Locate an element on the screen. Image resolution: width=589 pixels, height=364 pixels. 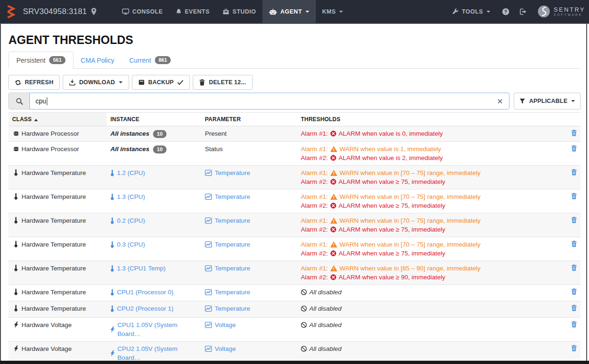
nav-console: CONSOLE is located at coordinates (142, 11).